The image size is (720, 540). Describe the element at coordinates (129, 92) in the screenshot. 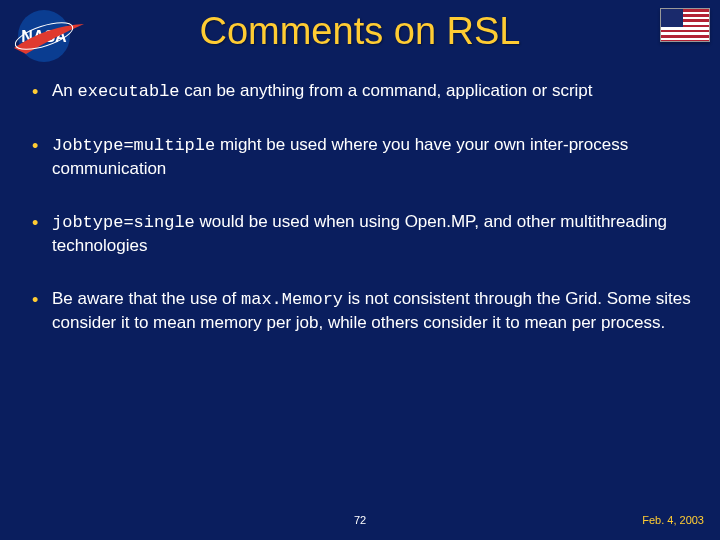

I see `bullet-code: executable` at that location.